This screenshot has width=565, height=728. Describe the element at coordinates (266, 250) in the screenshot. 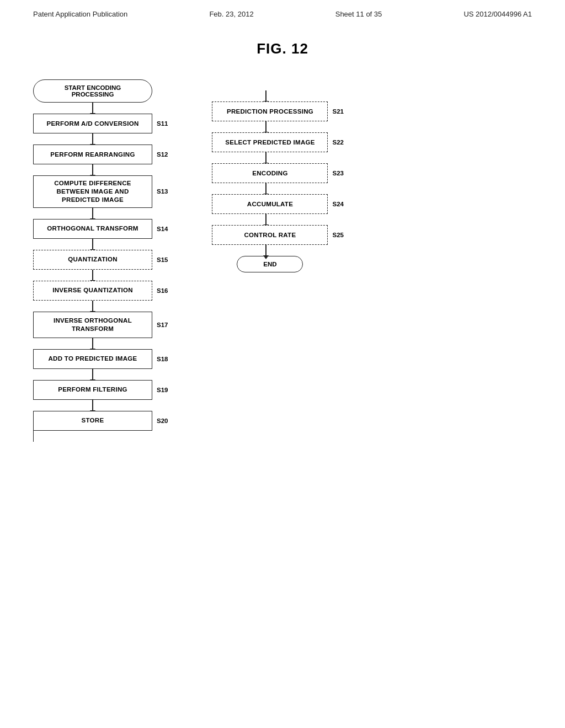

I see `arrow-end` at that location.